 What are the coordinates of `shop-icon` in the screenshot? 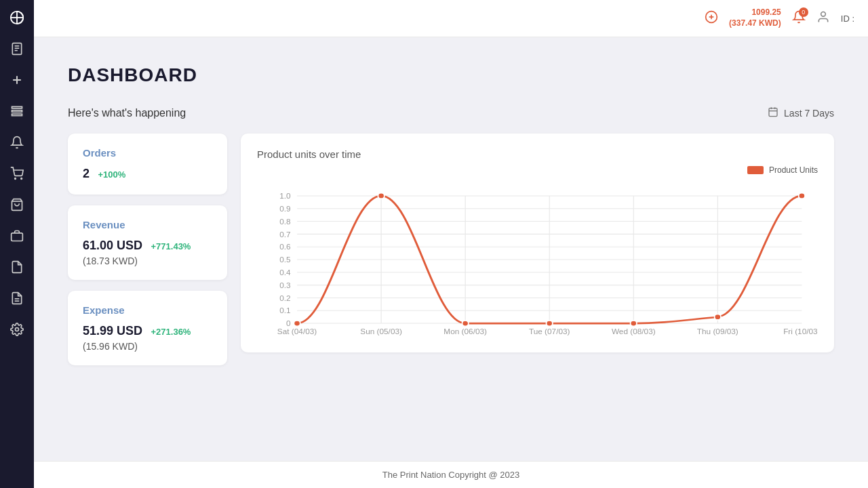 It's located at (17, 205).